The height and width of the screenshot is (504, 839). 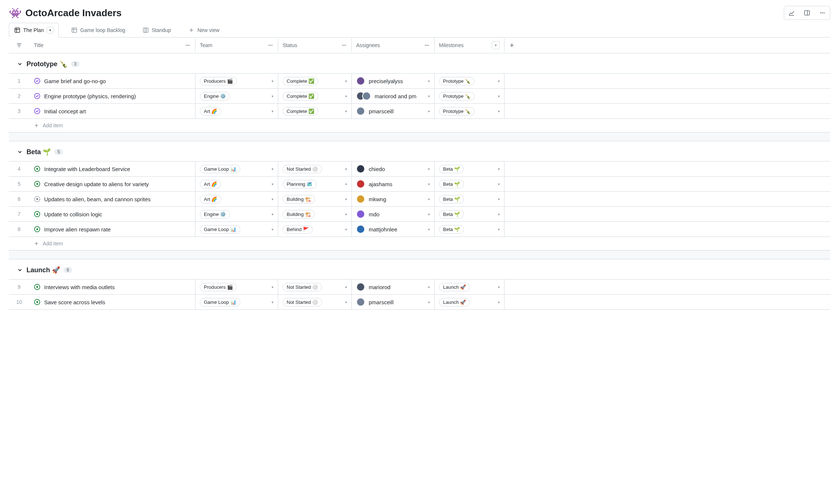 What do you see at coordinates (236, 287) in the screenshot?
I see `team-cell: Producers 🎬▾` at bounding box center [236, 287].